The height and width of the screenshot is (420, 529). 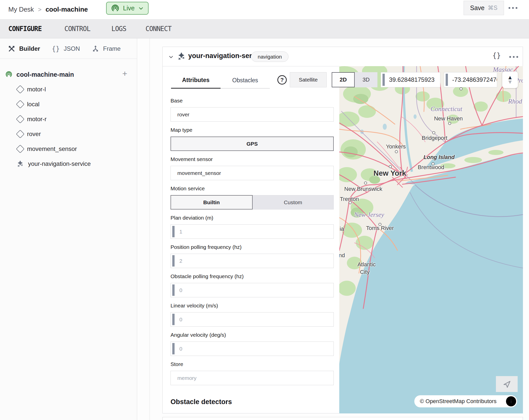 What do you see at coordinates (24, 48) in the screenshot?
I see `view-builder: Builder` at bounding box center [24, 48].